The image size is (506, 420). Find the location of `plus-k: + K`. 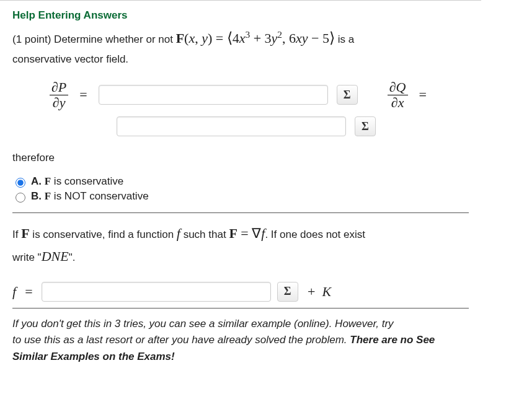

plus-k: + K is located at coordinates (318, 292).